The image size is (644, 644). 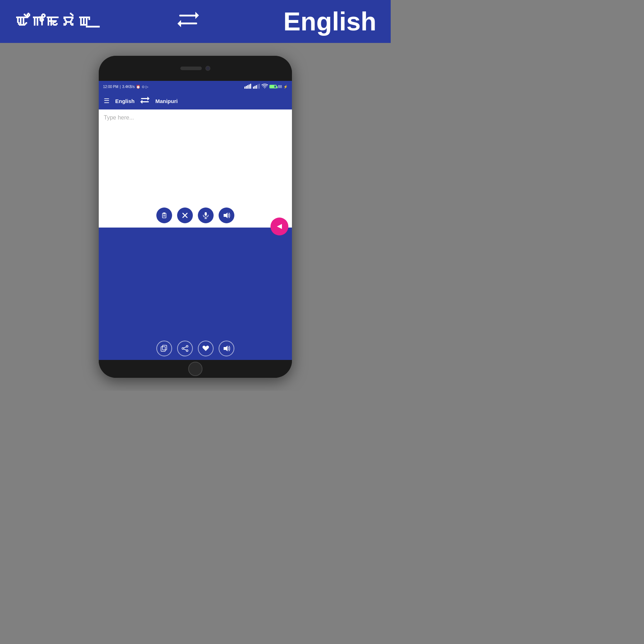 What do you see at coordinates (167, 101) in the screenshot?
I see `nav-target-lang: Manipuri` at bounding box center [167, 101].